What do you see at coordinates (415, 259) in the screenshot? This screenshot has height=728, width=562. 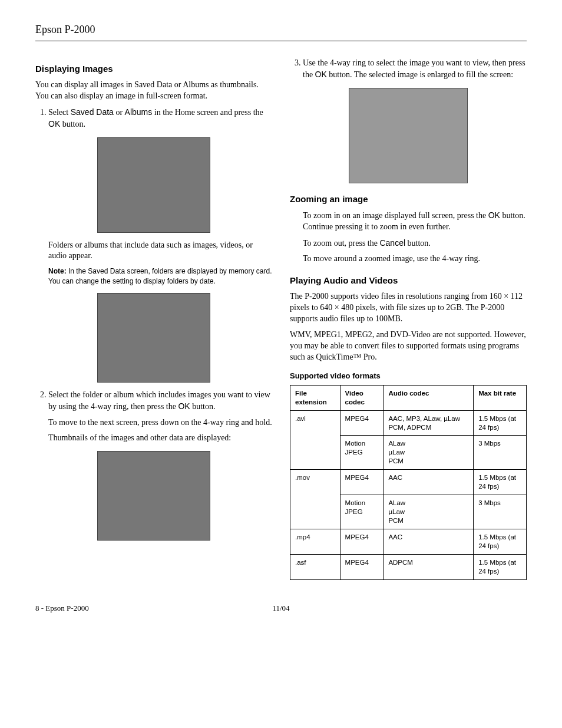 I see `zoom-p3: To move around a zoomed image, use the 4…` at bounding box center [415, 259].